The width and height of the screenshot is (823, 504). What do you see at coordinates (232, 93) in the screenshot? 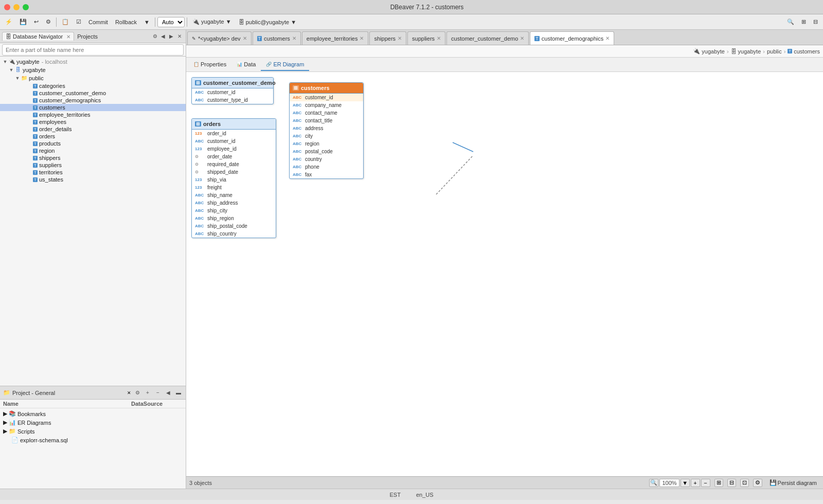
I see `er-field-ccd-customer-id: ABC customer_id` at bounding box center [232, 93].